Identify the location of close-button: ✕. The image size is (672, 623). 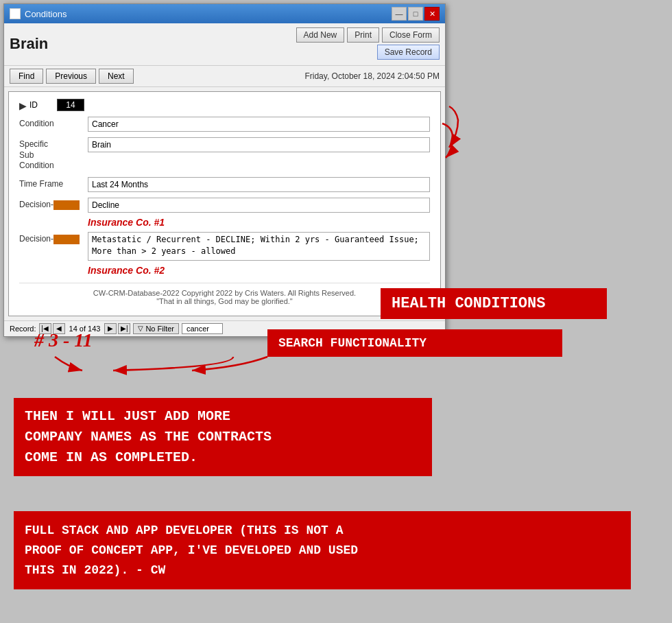
(432, 14).